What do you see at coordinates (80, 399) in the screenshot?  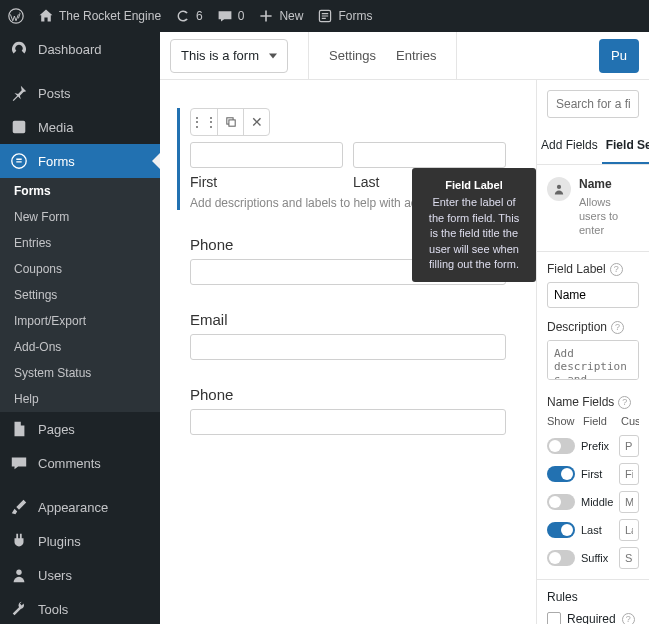 I see `submenu-help: Help` at bounding box center [80, 399].